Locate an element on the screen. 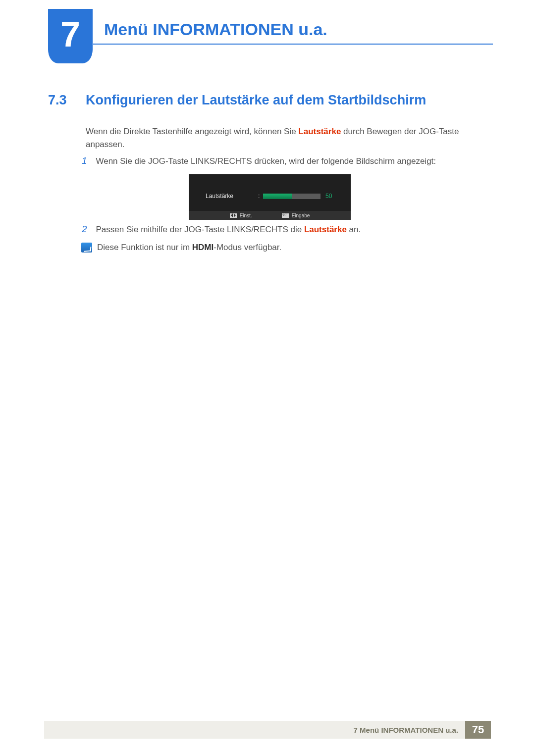 The image size is (535, 756). chapter-number: 7 is located at coordinates (70, 34).